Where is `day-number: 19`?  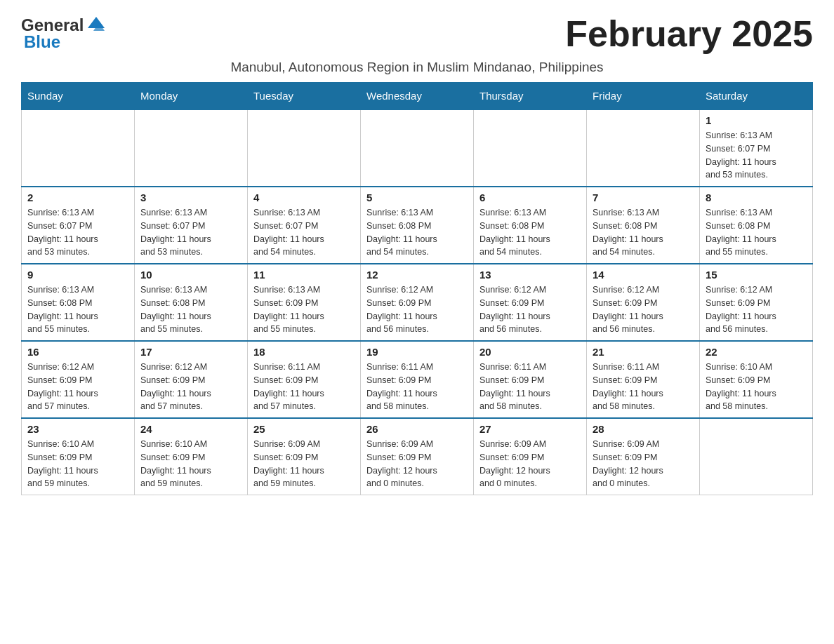 day-number: 19 is located at coordinates (417, 352).